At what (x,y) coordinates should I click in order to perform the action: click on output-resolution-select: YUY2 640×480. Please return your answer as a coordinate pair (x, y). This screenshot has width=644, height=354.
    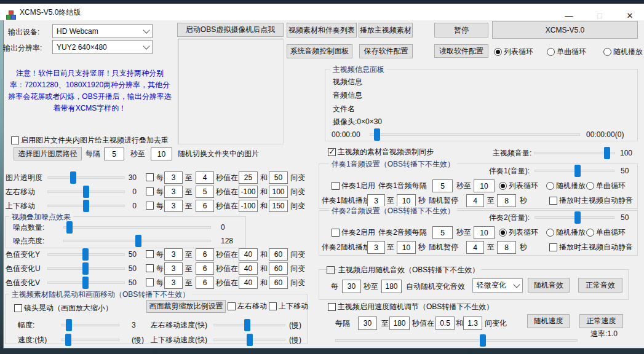
    Looking at the image, I should click on (102, 47).